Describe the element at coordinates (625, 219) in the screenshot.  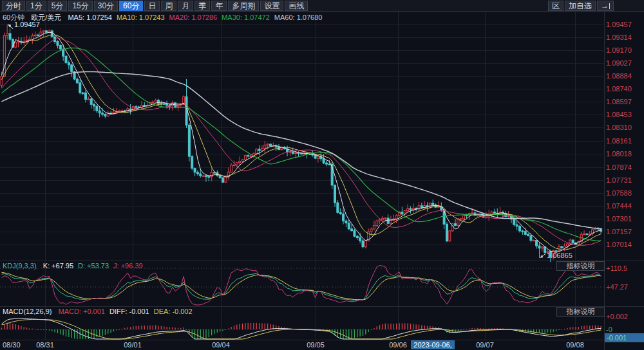
I see `price-axis-label: 1.07301` at that location.